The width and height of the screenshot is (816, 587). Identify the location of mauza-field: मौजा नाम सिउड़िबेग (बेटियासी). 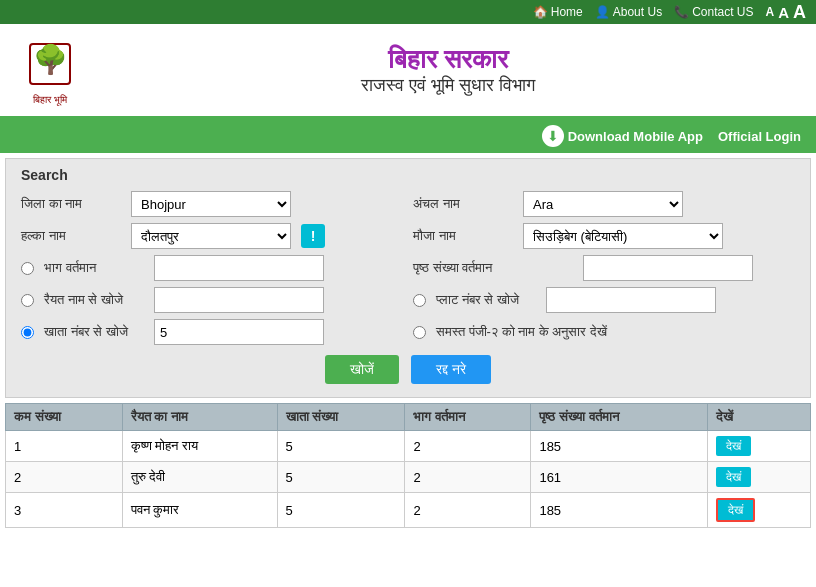
(604, 236).